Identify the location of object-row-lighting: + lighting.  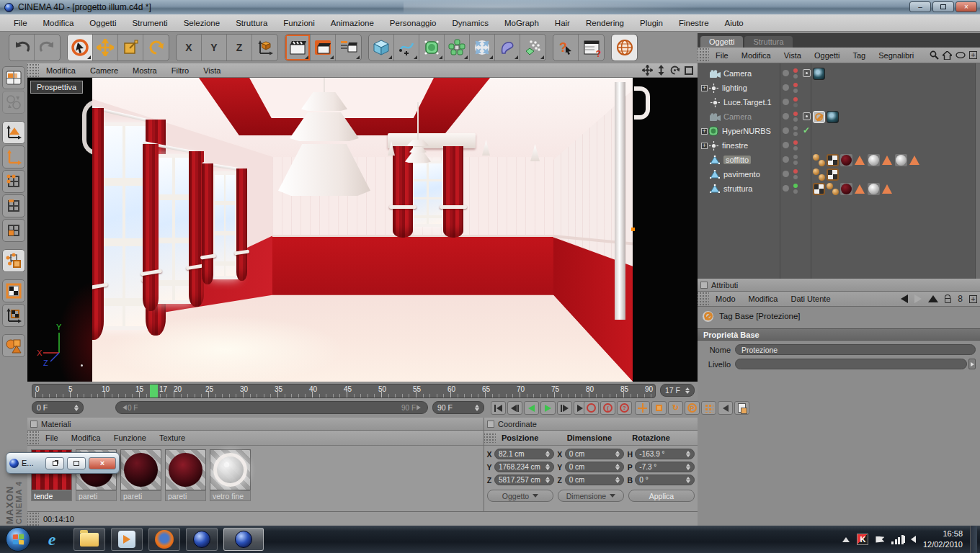
(839, 88).